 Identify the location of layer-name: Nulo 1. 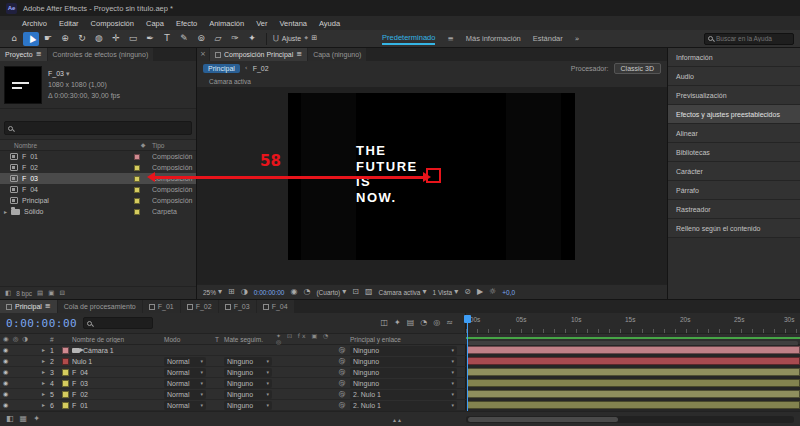
(82, 362).